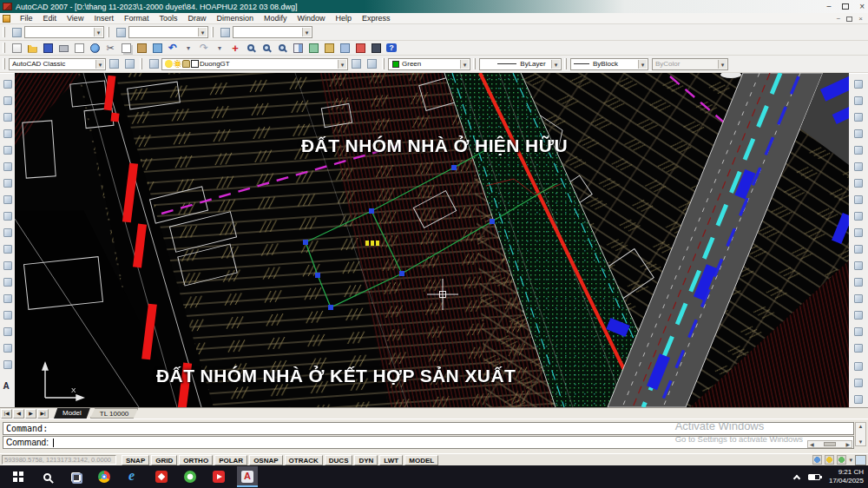 Image resolution: width=868 pixels, height=488 pixels. Describe the element at coordinates (47, 477) in the screenshot. I see `search-icon` at that location.